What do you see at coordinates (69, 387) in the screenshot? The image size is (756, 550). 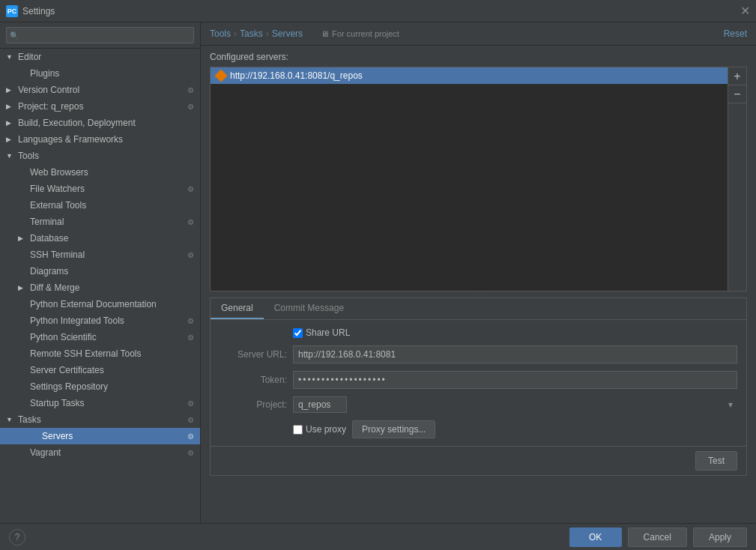 I see `sidebar-label: Settings Repository` at bounding box center [69, 387].